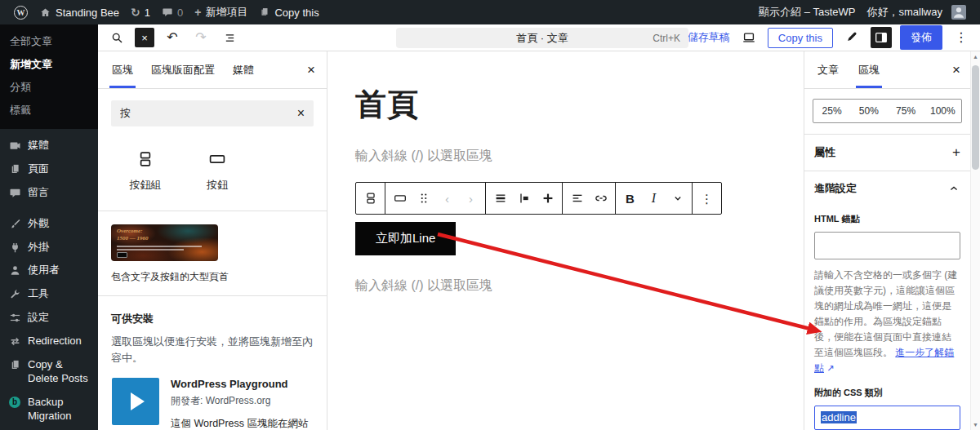  What do you see at coordinates (975, 57) in the screenshot?
I see `scroll-up-icon: ▲` at bounding box center [975, 57].